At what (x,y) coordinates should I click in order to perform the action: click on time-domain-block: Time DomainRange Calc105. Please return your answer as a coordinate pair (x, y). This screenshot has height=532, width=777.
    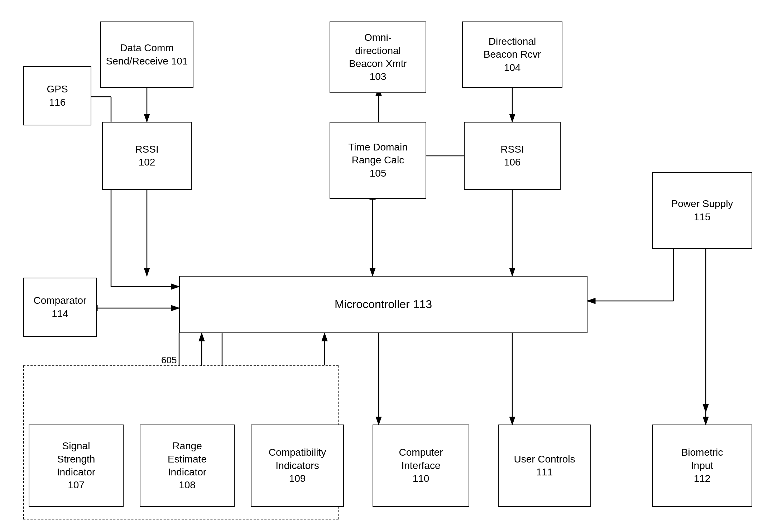
    Looking at the image, I should click on (378, 160).